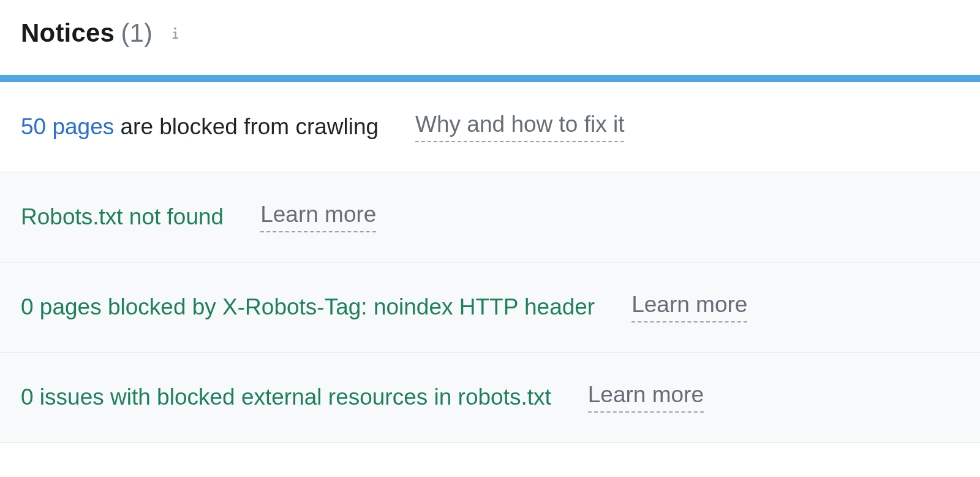 The image size is (980, 477). What do you see at coordinates (490, 78) in the screenshot?
I see `accent-divider` at bounding box center [490, 78].